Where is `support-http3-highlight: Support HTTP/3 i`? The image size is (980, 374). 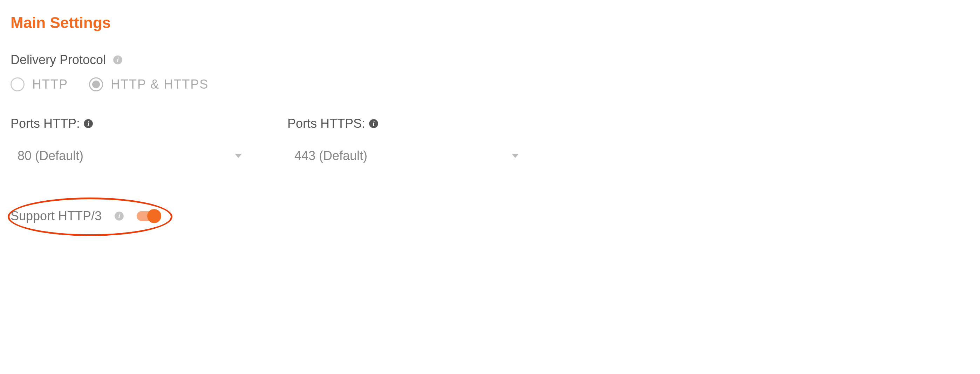 support-http3-highlight: Support HTTP/3 i is located at coordinates (85, 216).